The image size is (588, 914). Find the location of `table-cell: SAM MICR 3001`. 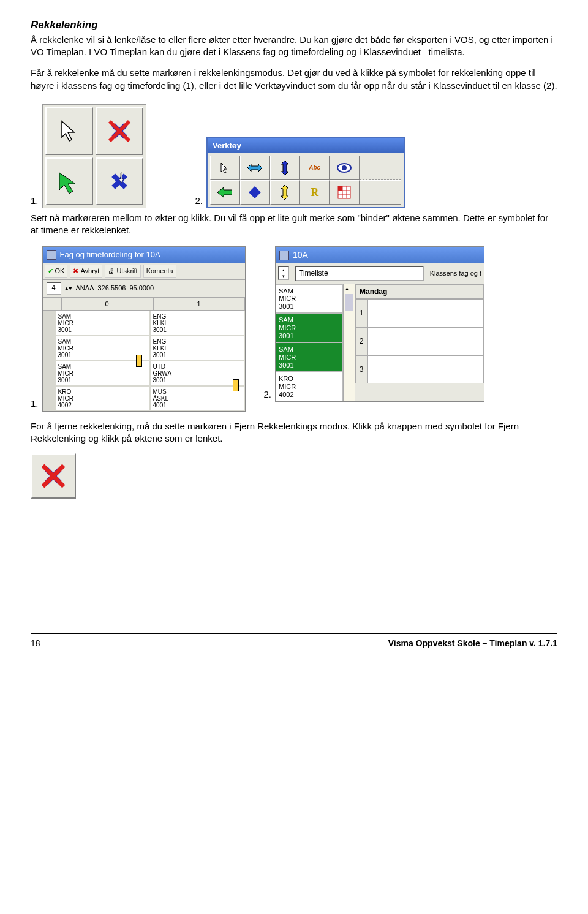

table-cell: SAM MICR 3001 is located at coordinates (103, 323).